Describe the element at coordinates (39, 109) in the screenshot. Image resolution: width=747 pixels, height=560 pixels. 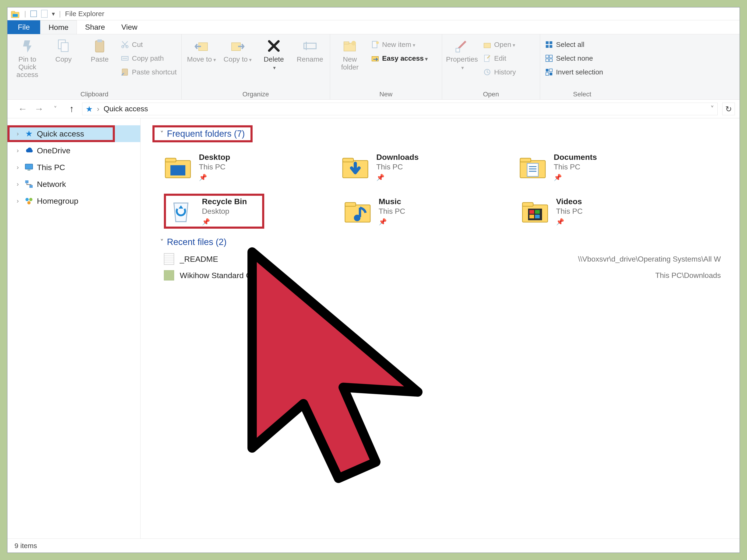
I see `forward-button: →` at that location.